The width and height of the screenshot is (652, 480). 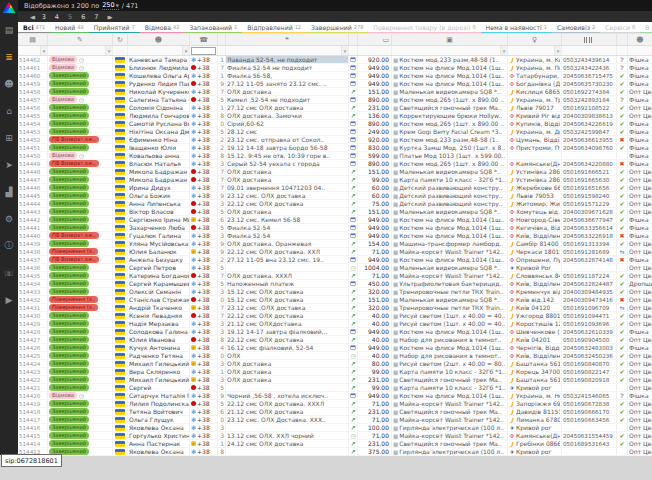 I want to click on table-row: 514427ЗавершенийЮлия Иванова+38822.12 см…, so click(x=335, y=340).